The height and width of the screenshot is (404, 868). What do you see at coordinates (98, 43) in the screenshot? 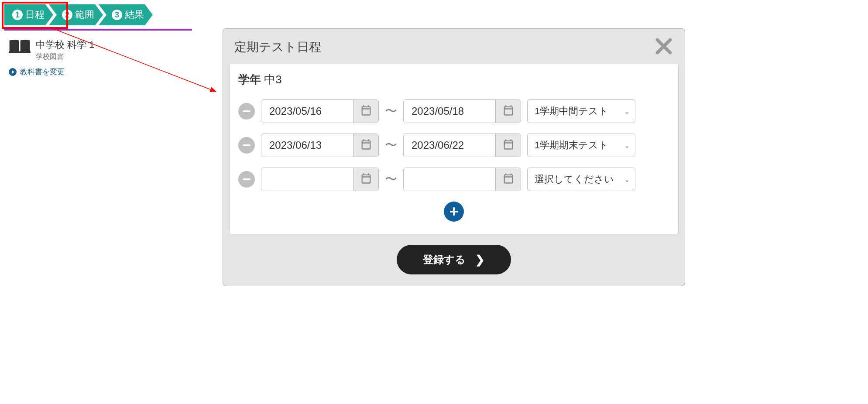
I see `left-panel: 1 日程 2 範囲 3 結果 中学校 科学 1 学校図書 教科書を変更` at bounding box center [98, 43].